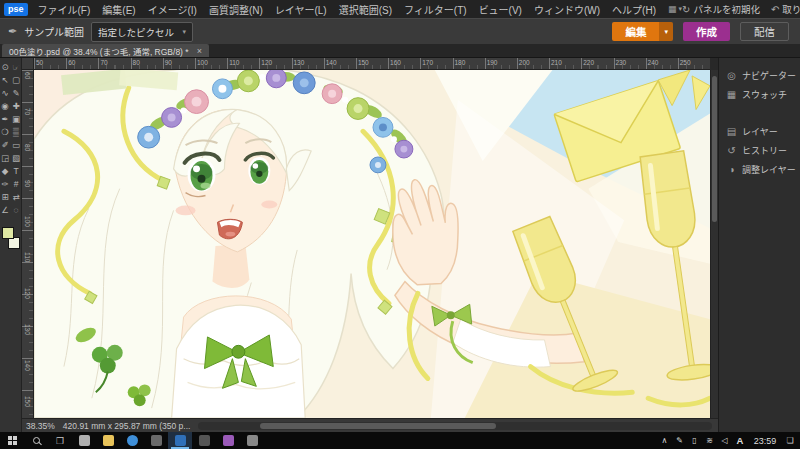 This screenshot has width=800, height=449. I want to click on content-aware-move-tool-icon: ⇄, so click(16, 197).